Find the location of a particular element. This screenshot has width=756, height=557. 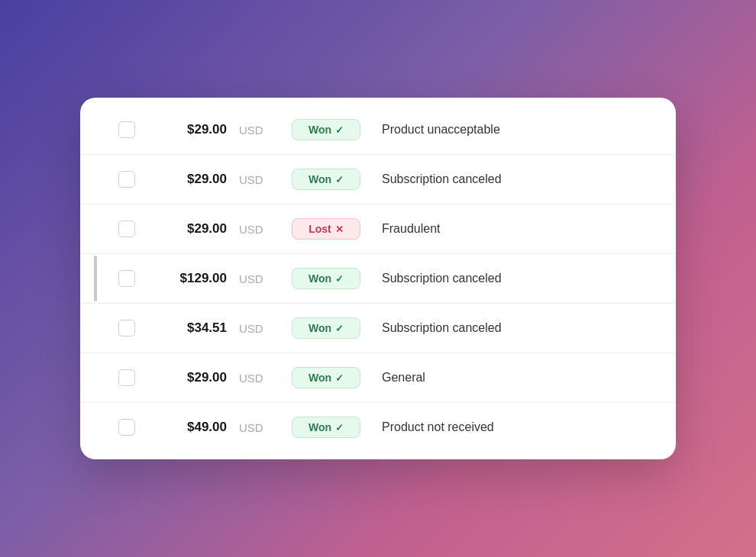

table-row: $29.00USDWon✓General is located at coordinates (378, 378).